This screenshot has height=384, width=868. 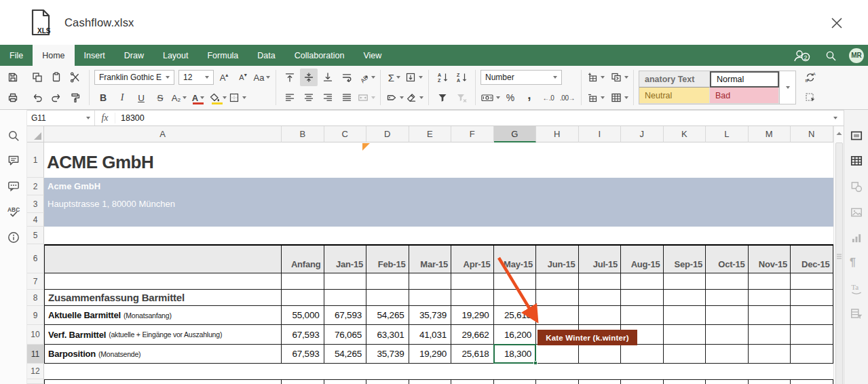 What do you see at coordinates (243, 77) in the screenshot?
I see `decrease-font-button: A▾` at bounding box center [243, 77].